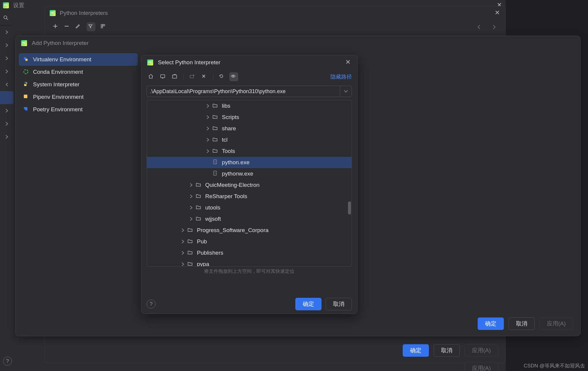  I want to click on paths-button, so click(104, 27).